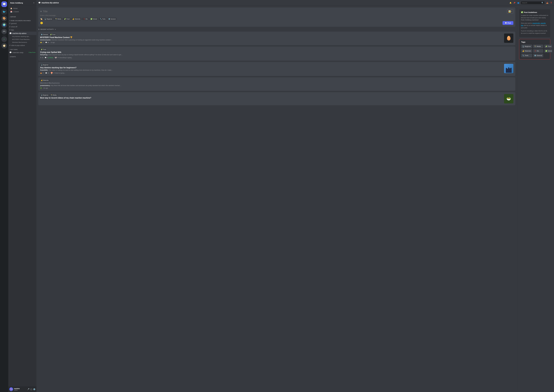  I want to click on tag-beginner: 🖥️ Beginner, so click(527, 46).